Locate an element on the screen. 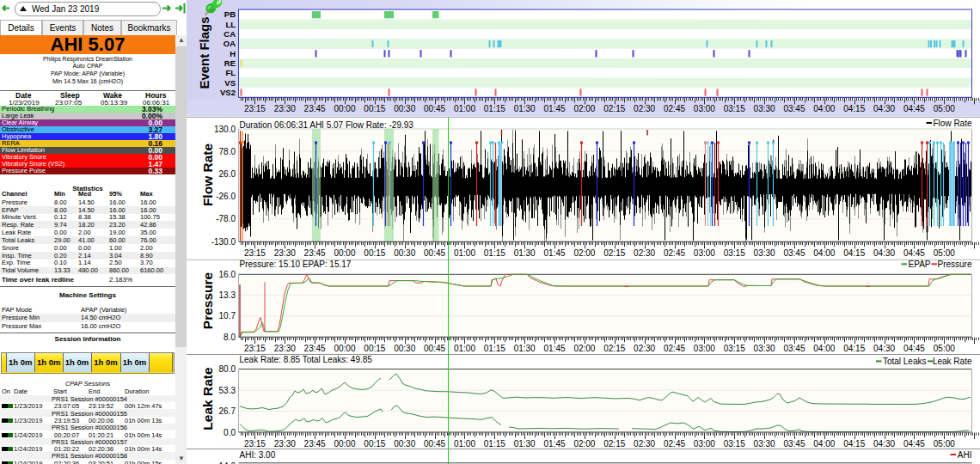 This screenshot has height=464, width=980. svg-text: EPAP is located at coordinates (920, 265).